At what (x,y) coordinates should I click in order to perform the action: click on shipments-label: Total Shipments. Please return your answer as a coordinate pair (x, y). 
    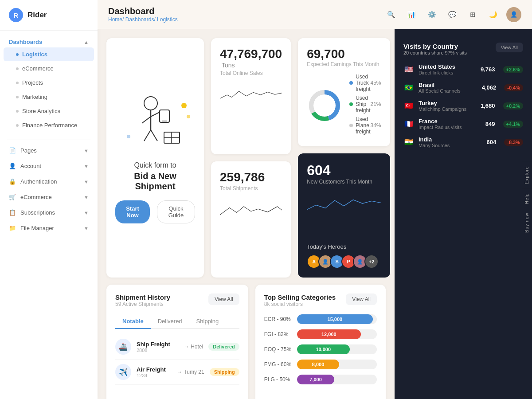
    Looking at the image, I should click on (251, 188).